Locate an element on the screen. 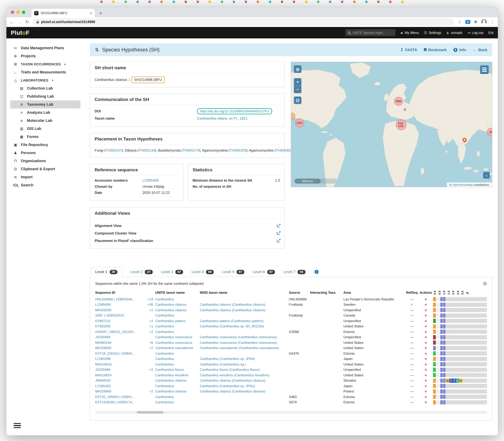  unite-taxon-link: Cantharellus cibarius is located at coordinates (178, 392).